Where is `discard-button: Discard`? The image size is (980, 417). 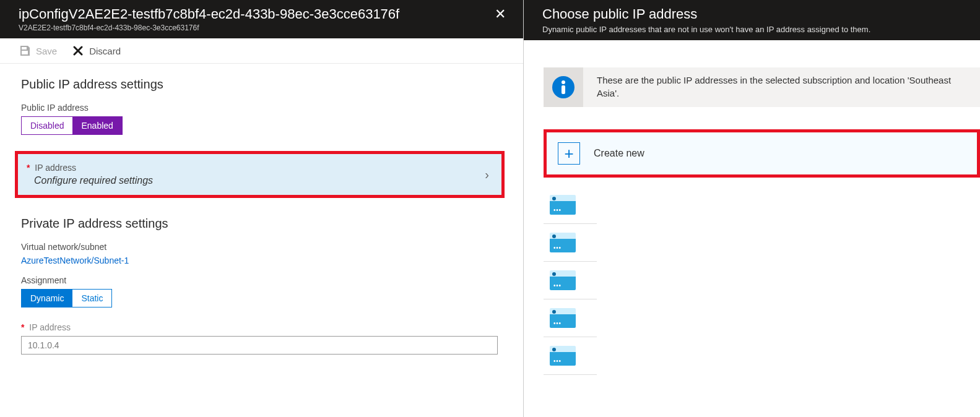
discard-button: Discard is located at coordinates (97, 51).